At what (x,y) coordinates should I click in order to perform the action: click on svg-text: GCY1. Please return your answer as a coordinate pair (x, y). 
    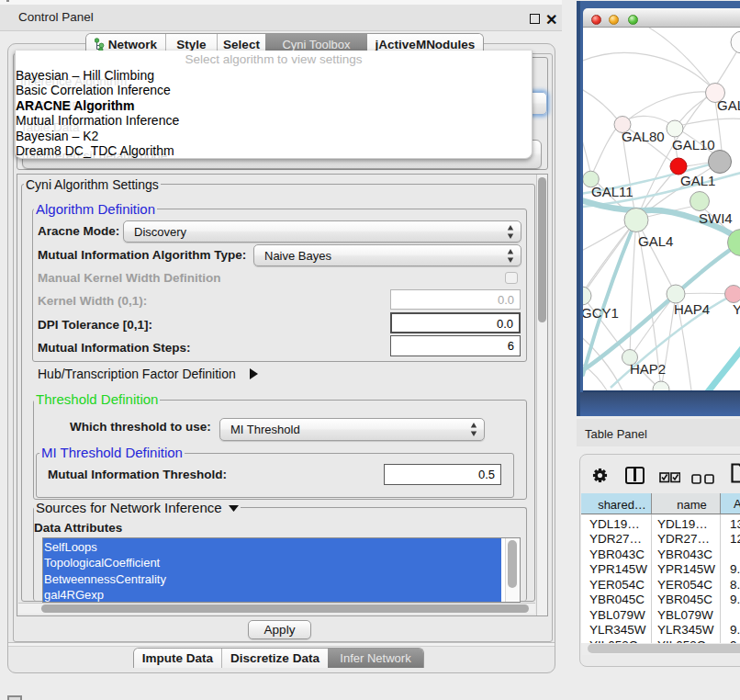
    Looking at the image, I should click on (600, 312).